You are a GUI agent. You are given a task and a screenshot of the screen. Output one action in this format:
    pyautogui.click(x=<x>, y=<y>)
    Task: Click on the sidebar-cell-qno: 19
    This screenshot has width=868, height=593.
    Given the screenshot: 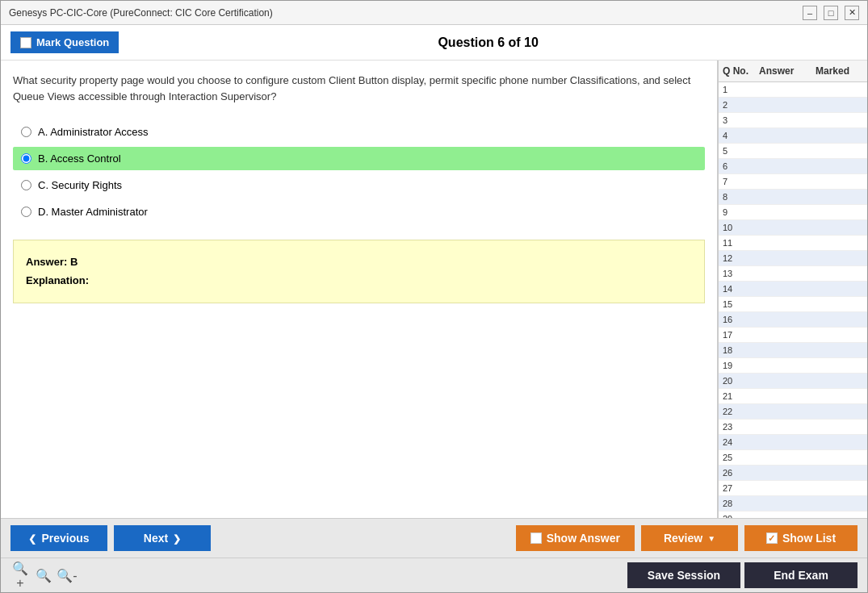 What is the action you would take?
    pyautogui.click(x=736, y=365)
    